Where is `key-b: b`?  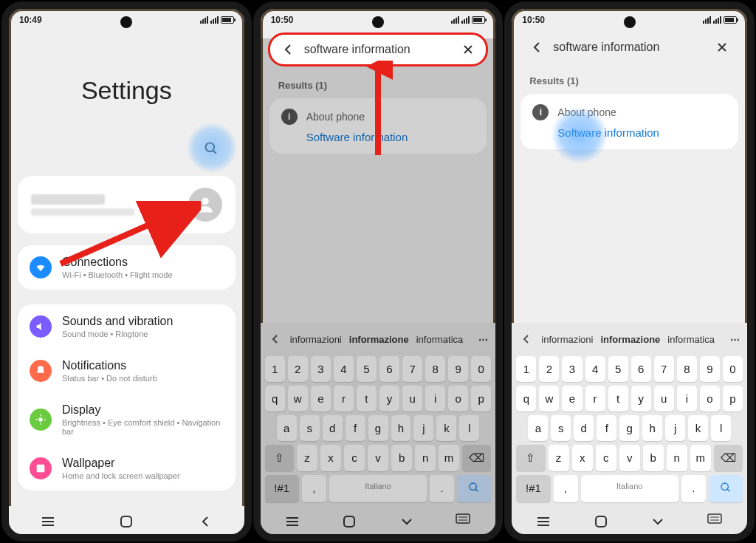
key-b: b is located at coordinates (653, 458).